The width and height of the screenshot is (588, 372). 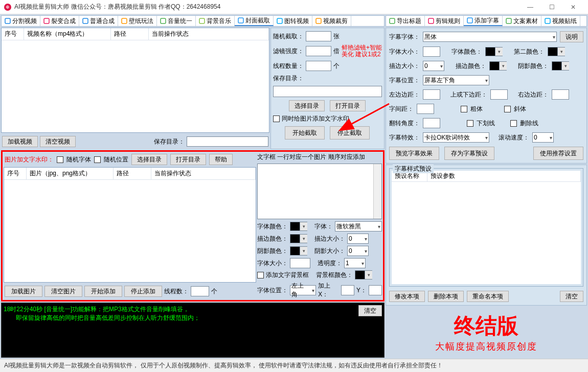 I want to click on rename-preset-button: 重命名本项, so click(x=488, y=296).